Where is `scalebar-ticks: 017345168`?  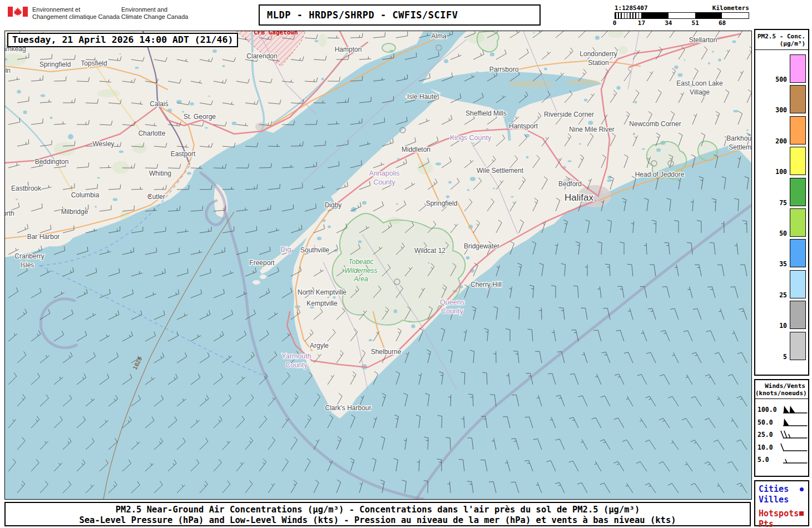
scalebar-ticks: 017345168 is located at coordinates (682, 23).